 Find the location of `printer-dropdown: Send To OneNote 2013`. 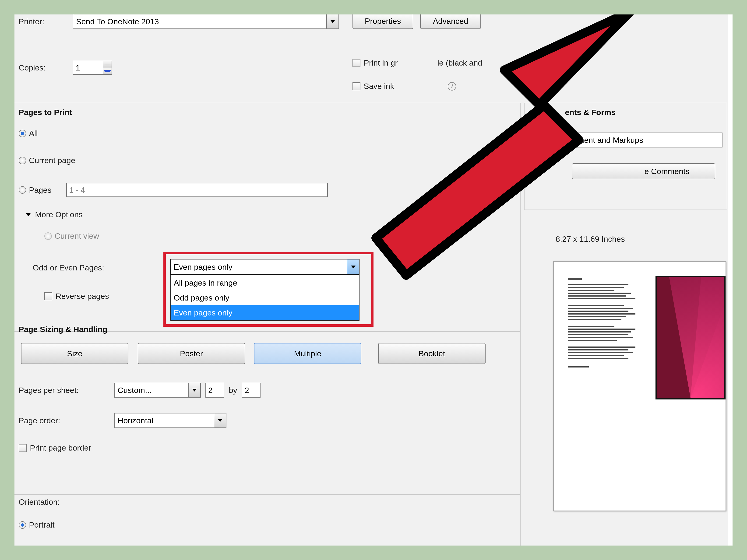

printer-dropdown: Send To OneNote 2013 is located at coordinates (206, 22).